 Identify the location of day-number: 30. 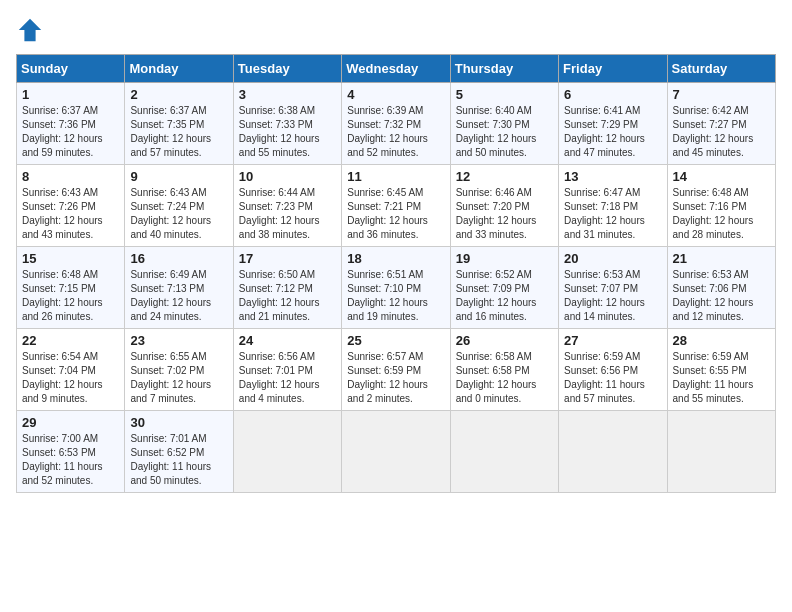
(178, 422).